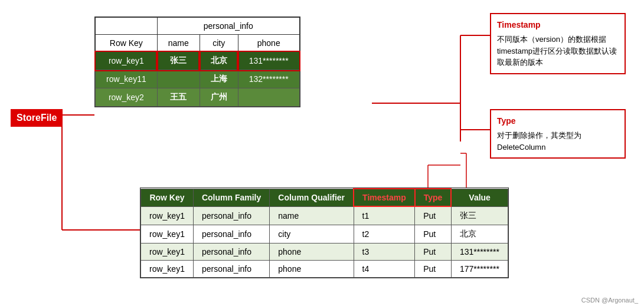 Image resolution: width=644 pixels, height=306 pixels. I want to click on type-annotation-text: 对于删除操作，其类型为DeleteColumn, so click(558, 142).